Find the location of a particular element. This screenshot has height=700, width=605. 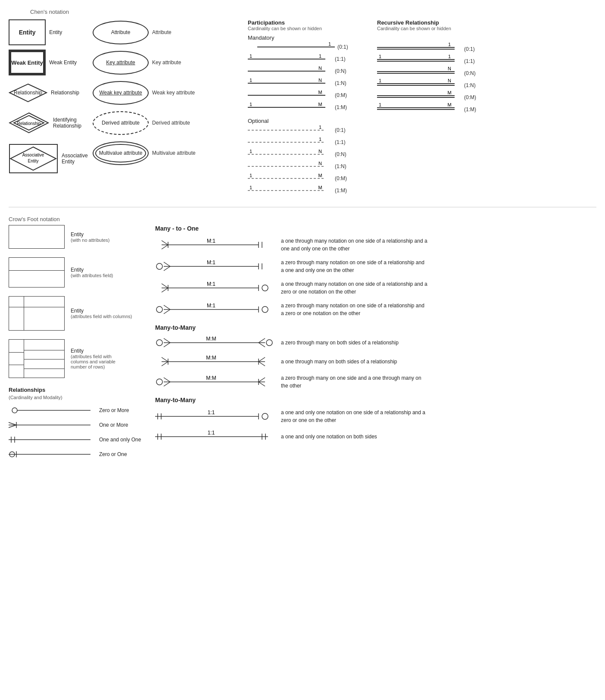

cf-entity-varrows-label: Entity (attributes field with columns an… is located at coordinates (105, 359).